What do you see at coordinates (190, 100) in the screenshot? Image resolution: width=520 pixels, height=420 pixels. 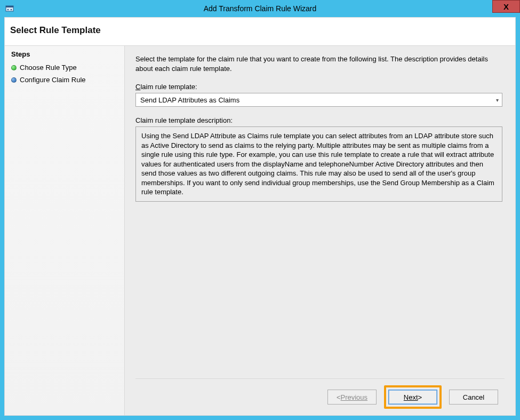 I see `dropdown-value: Send LDAP Attributes as Claims` at bounding box center [190, 100].